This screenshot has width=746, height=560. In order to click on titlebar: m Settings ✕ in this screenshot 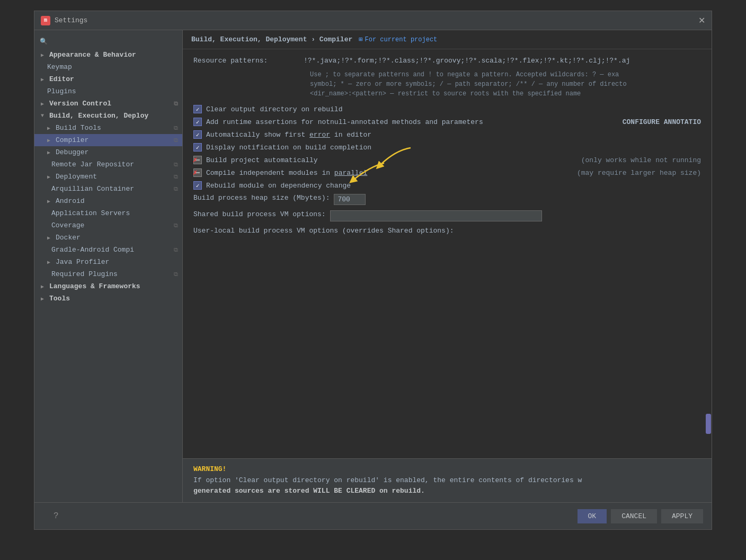, I will do `click(373, 21)`.